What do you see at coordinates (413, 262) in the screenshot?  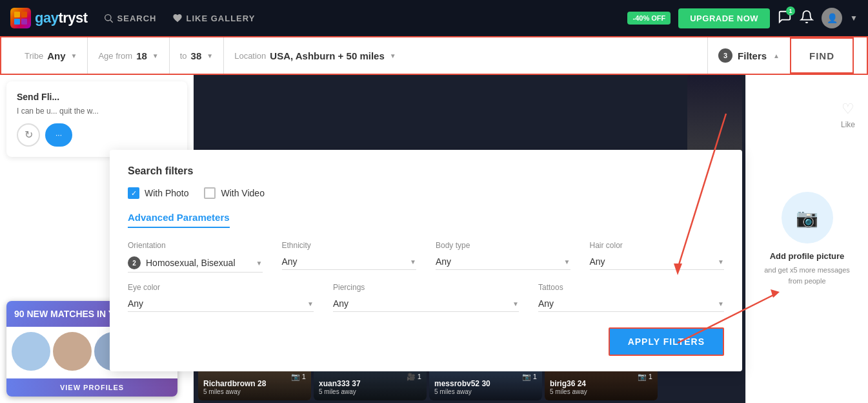 I see `ethnicity-arrow: ▼` at bounding box center [413, 262].